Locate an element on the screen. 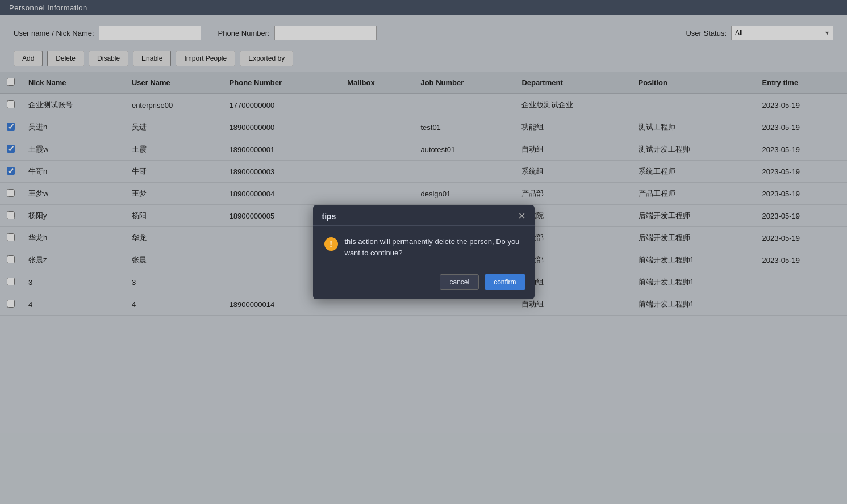 This screenshot has height=504, width=847. modal-header: tips ✕ is located at coordinates (424, 216).